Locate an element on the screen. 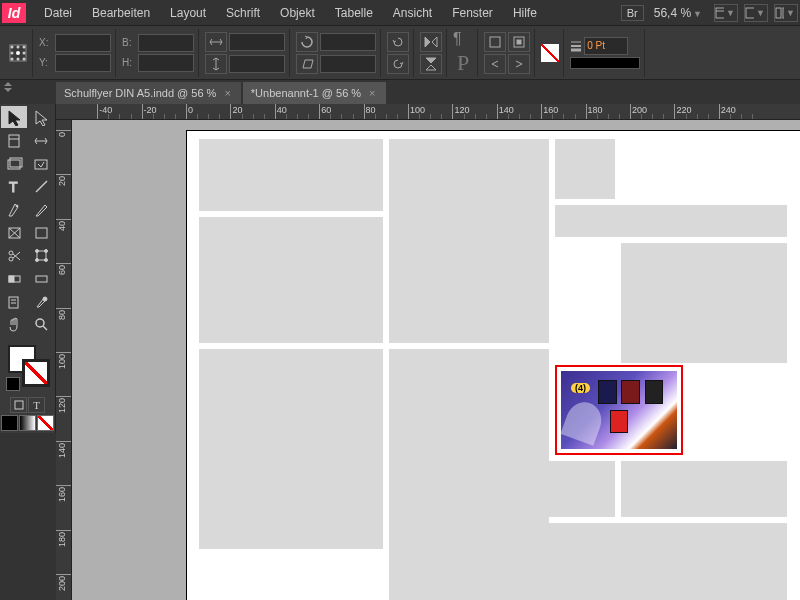 Image resolution: width=800 pixels, height=600 pixels. bridge-button: Br is located at coordinates (632, 13).